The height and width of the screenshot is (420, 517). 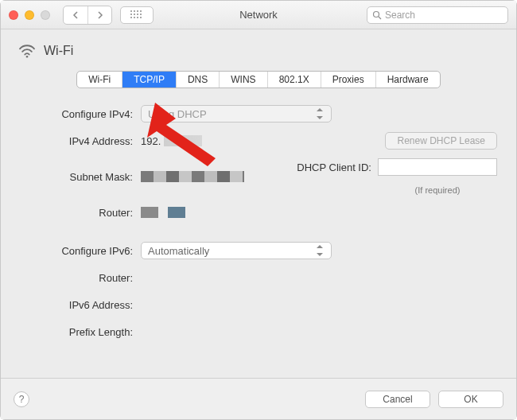 I want to click on ipv4-address-prefix: 192., so click(x=151, y=142).